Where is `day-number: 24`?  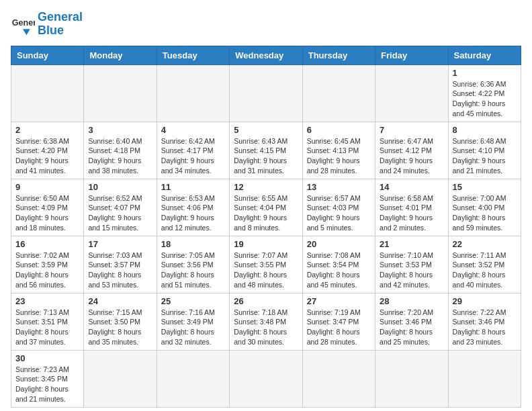 day-number: 24 is located at coordinates (120, 301).